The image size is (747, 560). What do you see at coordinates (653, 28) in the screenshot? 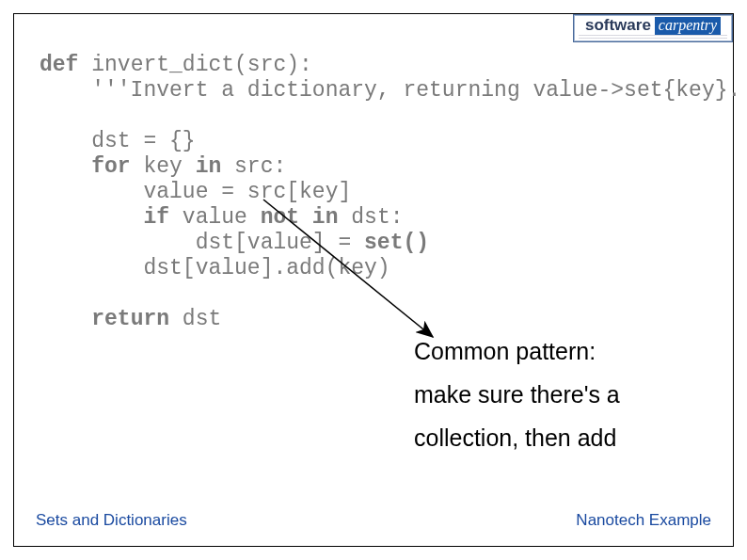
I see `software-carpentry-logo: software carpentry` at bounding box center [653, 28].